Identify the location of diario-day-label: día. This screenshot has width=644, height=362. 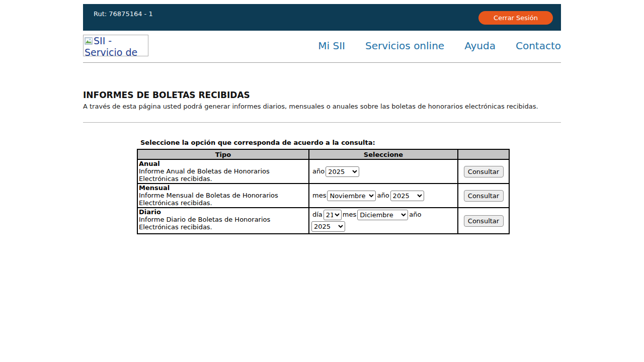
(317, 214).